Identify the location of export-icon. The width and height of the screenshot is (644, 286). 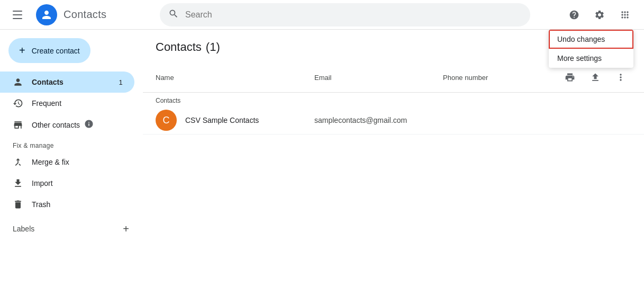
(595, 77).